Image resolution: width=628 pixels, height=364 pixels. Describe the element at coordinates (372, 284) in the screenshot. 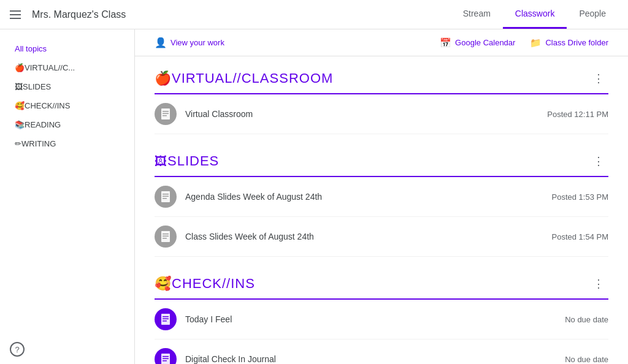

I see `section-title-checkins: 🥰CHECK//INS` at that location.